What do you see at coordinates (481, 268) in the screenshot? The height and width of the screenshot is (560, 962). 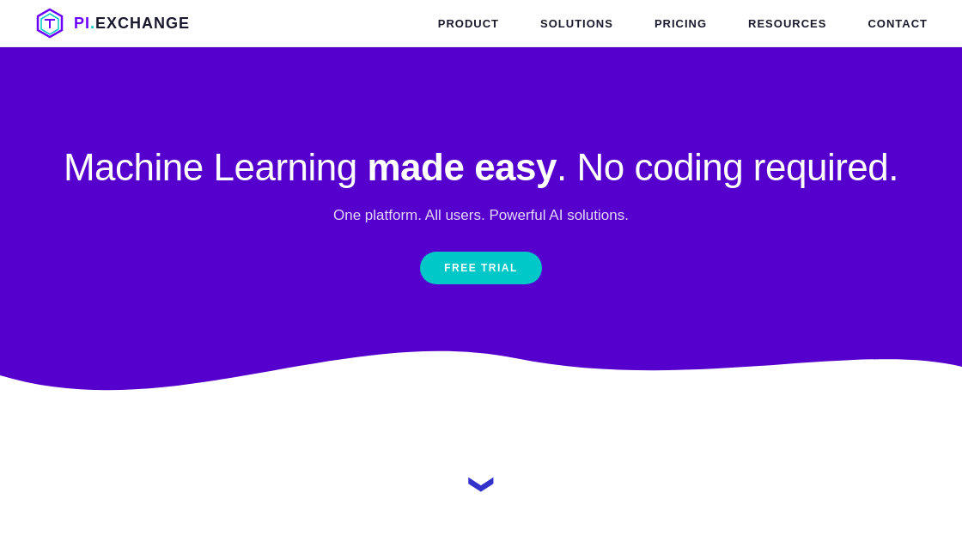 I see `free-trial-button: FREE TRIAL` at bounding box center [481, 268].